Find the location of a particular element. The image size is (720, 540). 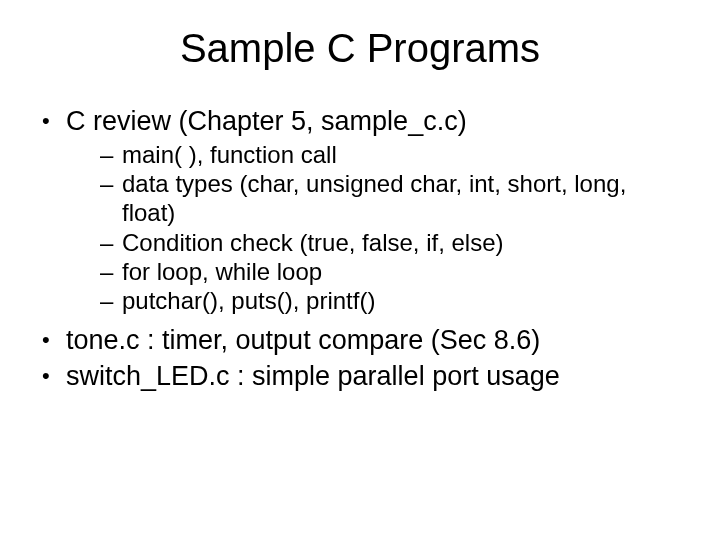

bullet-text: tone.c : timer, output compare (Sec 8.6) is located at coordinates (303, 340).